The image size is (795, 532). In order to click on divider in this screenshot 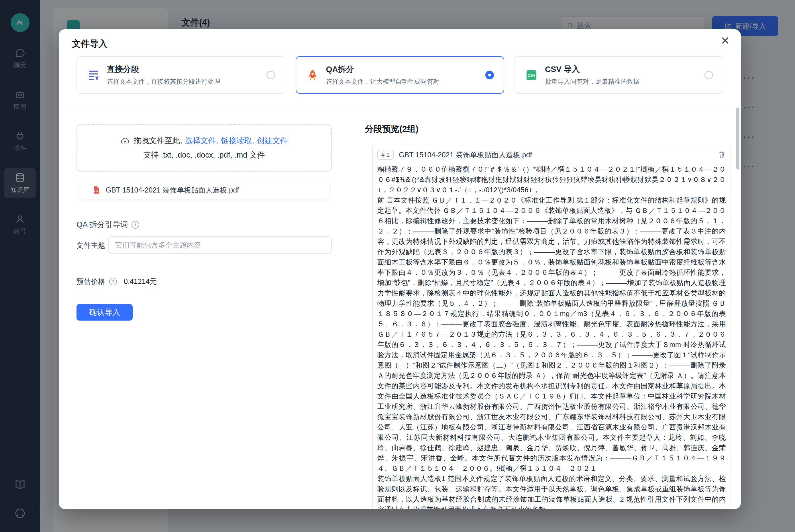, I will do `click(400, 106)`.